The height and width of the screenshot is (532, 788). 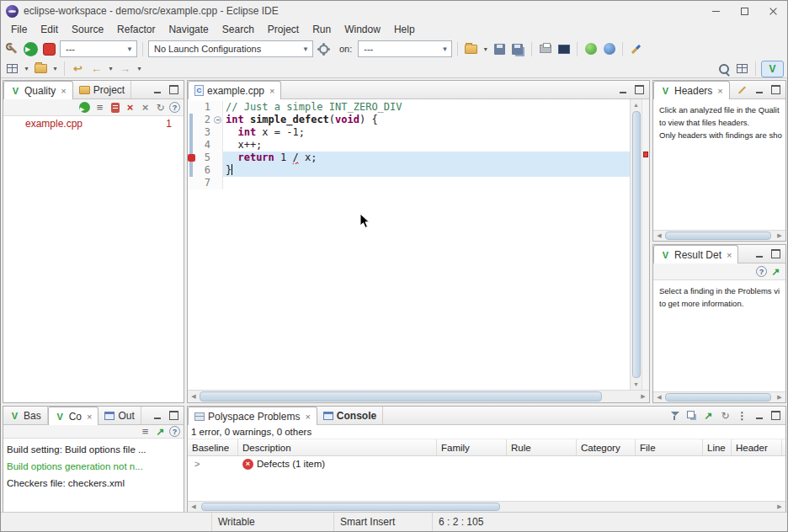 What do you see at coordinates (350, 416) in the screenshot?
I see `problems-tab-console: Console` at bounding box center [350, 416].